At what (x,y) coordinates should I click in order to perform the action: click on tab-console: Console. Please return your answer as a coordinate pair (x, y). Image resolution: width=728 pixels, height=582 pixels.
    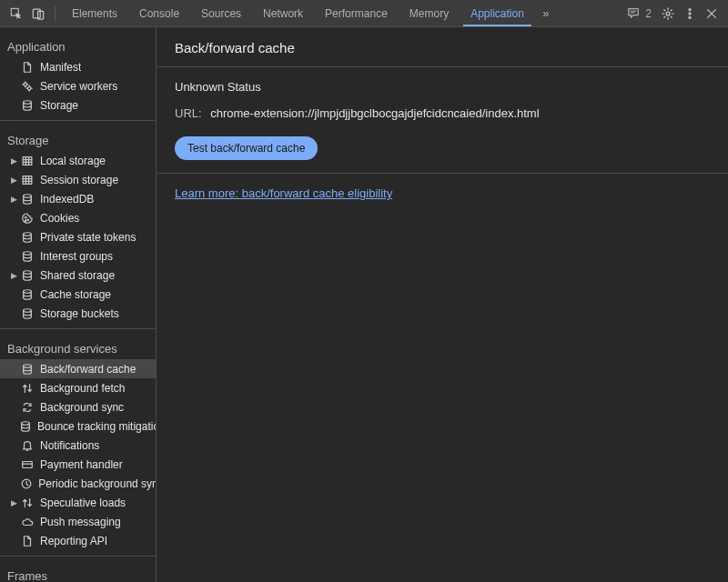
    Looking at the image, I should click on (159, 13).